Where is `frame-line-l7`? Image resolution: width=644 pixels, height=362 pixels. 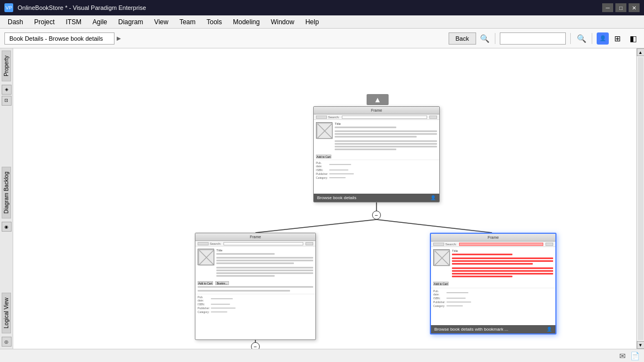
frame-line-l7 is located at coordinates (265, 273).